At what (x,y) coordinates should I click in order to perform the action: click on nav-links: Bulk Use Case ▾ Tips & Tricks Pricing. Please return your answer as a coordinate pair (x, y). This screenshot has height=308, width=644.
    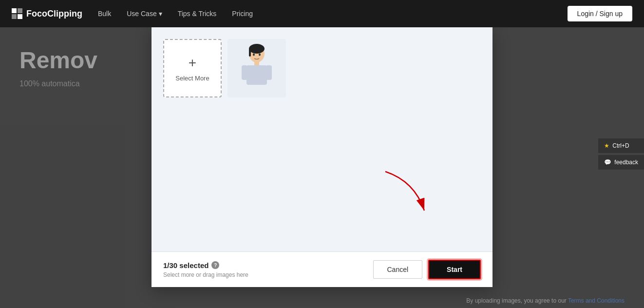
    Looking at the image, I should click on (325, 14).